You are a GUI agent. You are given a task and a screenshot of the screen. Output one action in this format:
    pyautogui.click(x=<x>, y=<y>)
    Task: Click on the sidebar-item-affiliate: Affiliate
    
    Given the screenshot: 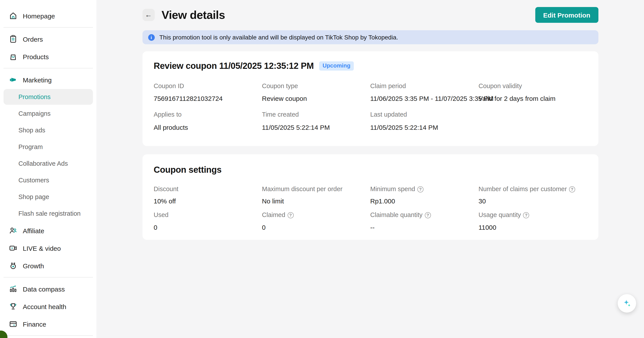 What is the action you would take?
    pyautogui.click(x=48, y=230)
    